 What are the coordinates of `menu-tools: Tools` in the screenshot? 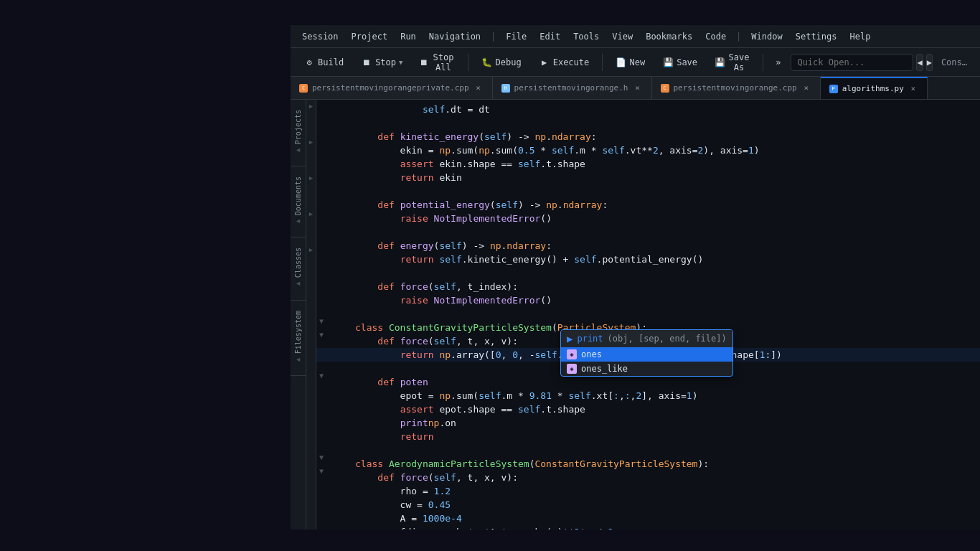 It's located at (586, 37).